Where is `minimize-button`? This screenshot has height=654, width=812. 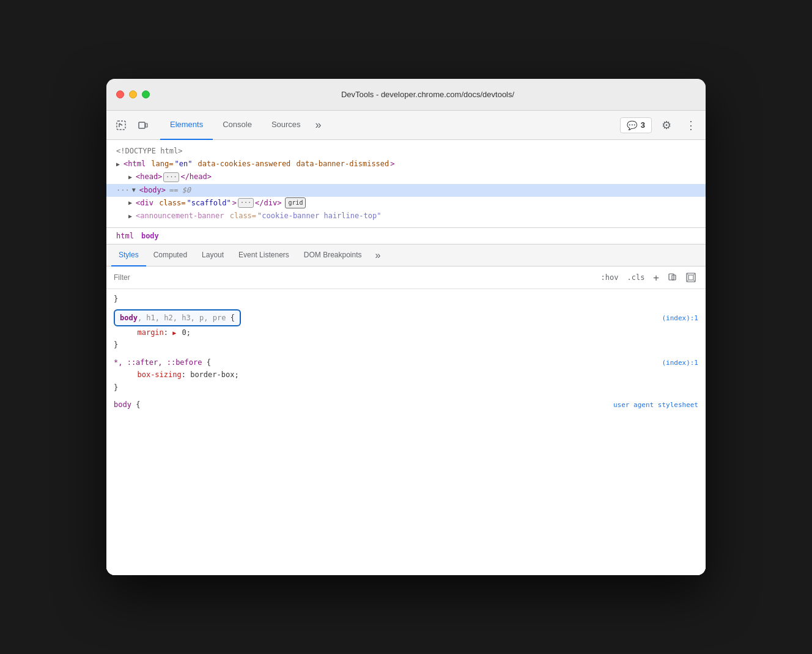
minimize-button is located at coordinates (133, 94).